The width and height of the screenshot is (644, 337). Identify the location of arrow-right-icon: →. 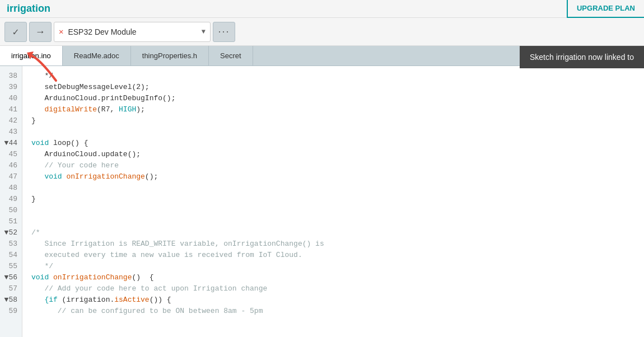
(40, 32).